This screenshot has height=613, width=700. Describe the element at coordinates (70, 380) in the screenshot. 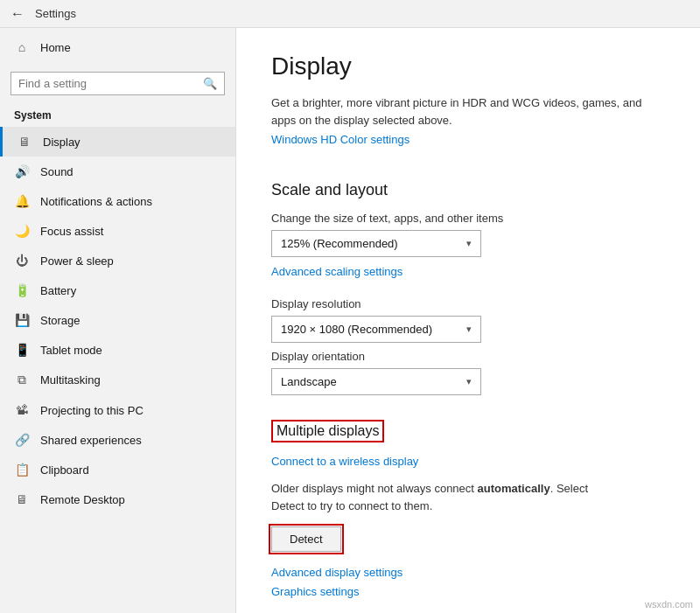

I see `nav-label-multitasking: Multitasking` at that location.